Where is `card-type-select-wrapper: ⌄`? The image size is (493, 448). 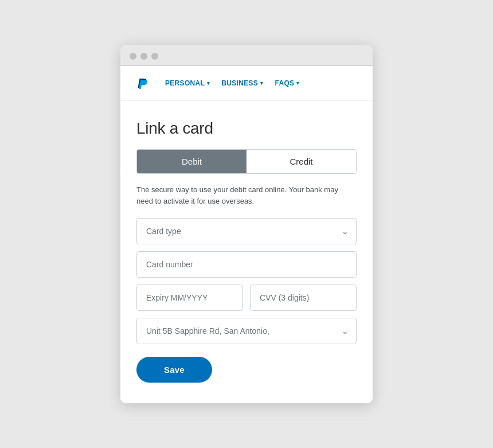
card-type-select-wrapper: ⌄ is located at coordinates (246, 231).